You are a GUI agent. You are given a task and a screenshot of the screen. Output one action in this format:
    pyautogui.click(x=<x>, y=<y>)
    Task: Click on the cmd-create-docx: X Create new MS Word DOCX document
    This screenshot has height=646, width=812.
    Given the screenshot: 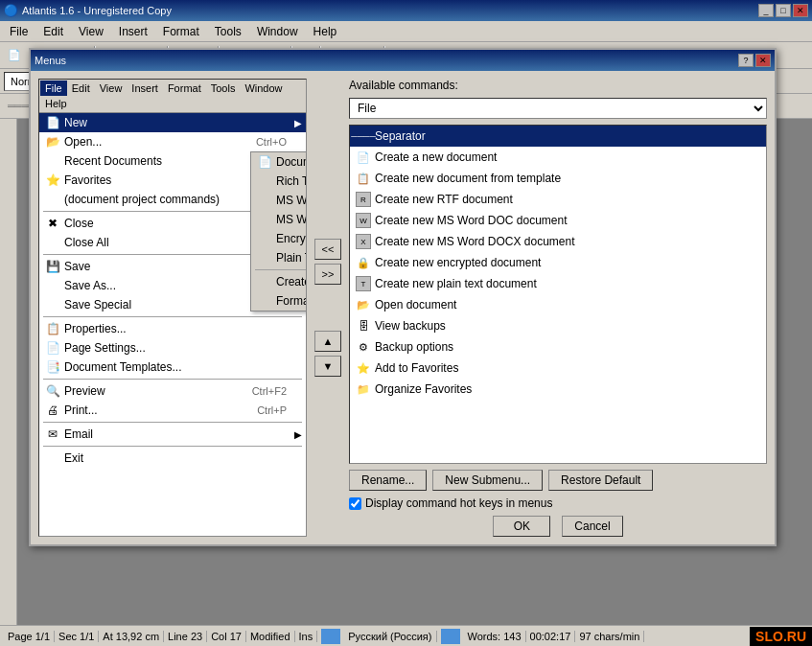 What is the action you would take?
    pyautogui.click(x=558, y=242)
    